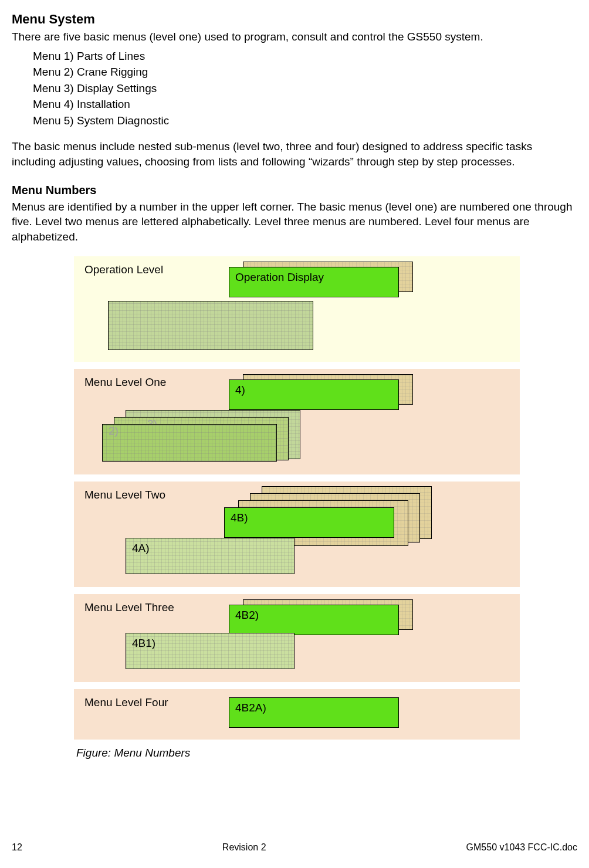 This screenshot has height=868, width=589. What do you see at coordinates (210, 651) in the screenshot?
I see `l3-box-4b1: 4B1)` at bounding box center [210, 651].